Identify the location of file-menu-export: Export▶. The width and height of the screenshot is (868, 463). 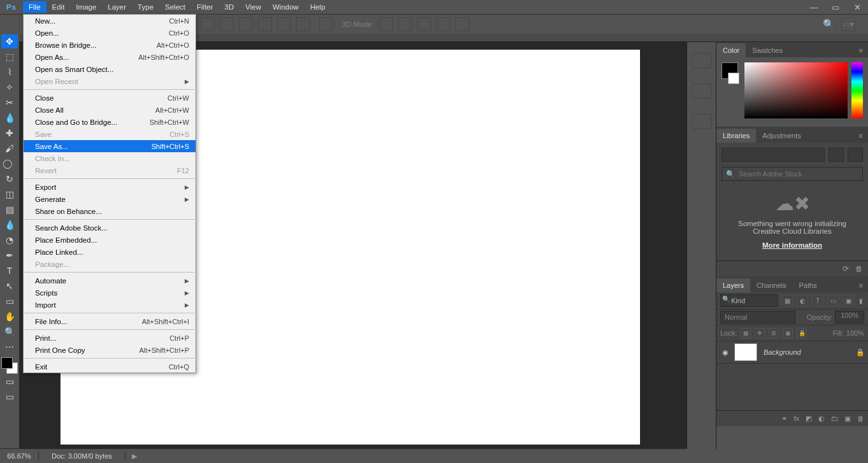
(110, 187).